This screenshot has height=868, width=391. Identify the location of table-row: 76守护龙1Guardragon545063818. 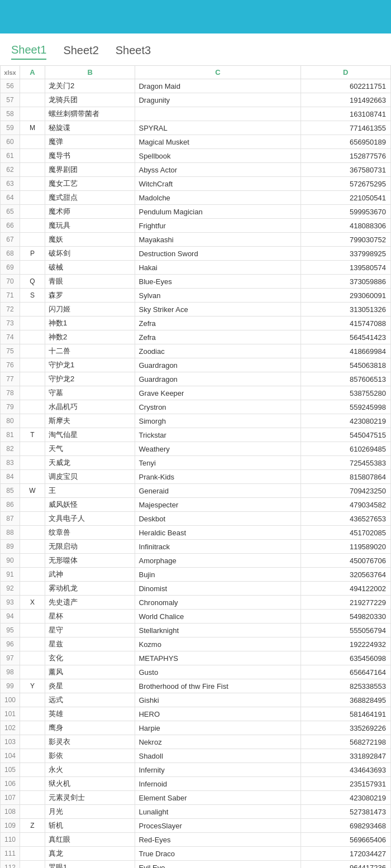
(196, 365).